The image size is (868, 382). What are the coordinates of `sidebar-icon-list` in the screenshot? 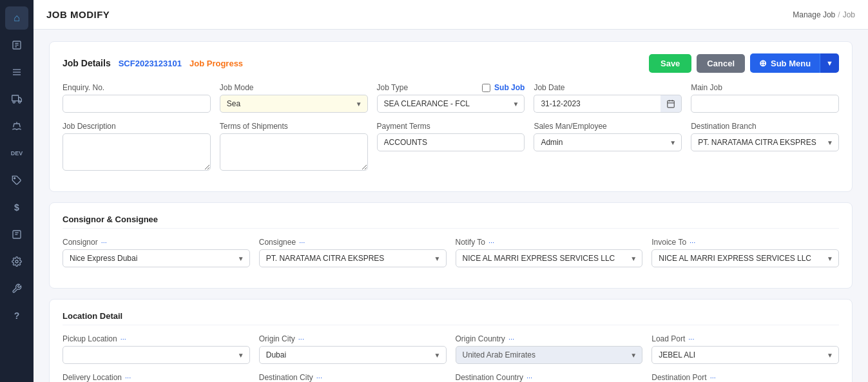 It's located at (17, 72).